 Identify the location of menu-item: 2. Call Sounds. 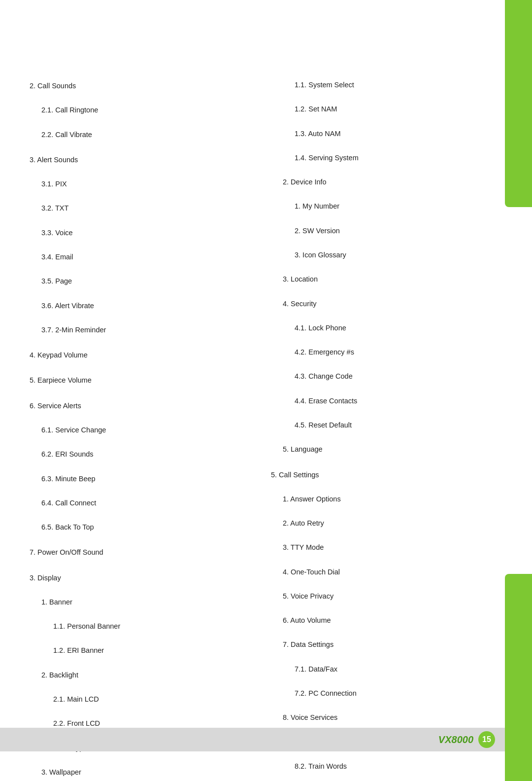
(140, 86).